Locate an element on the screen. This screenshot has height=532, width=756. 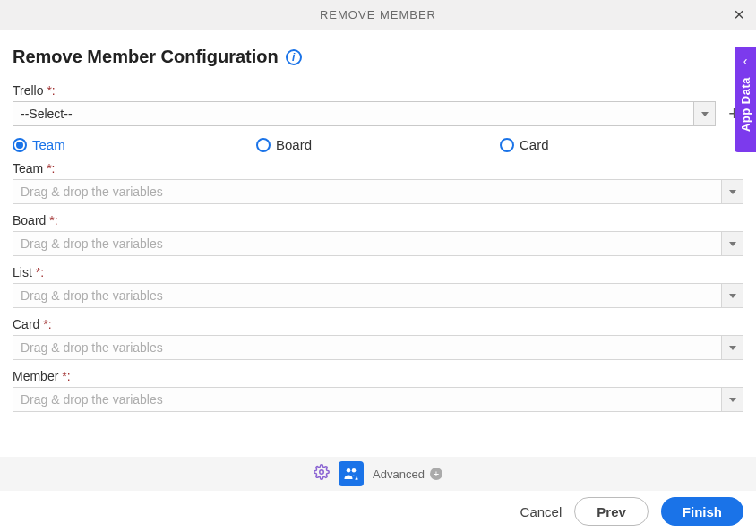
trello-group: Trello *: --Select-- + is located at coordinates (378, 105).